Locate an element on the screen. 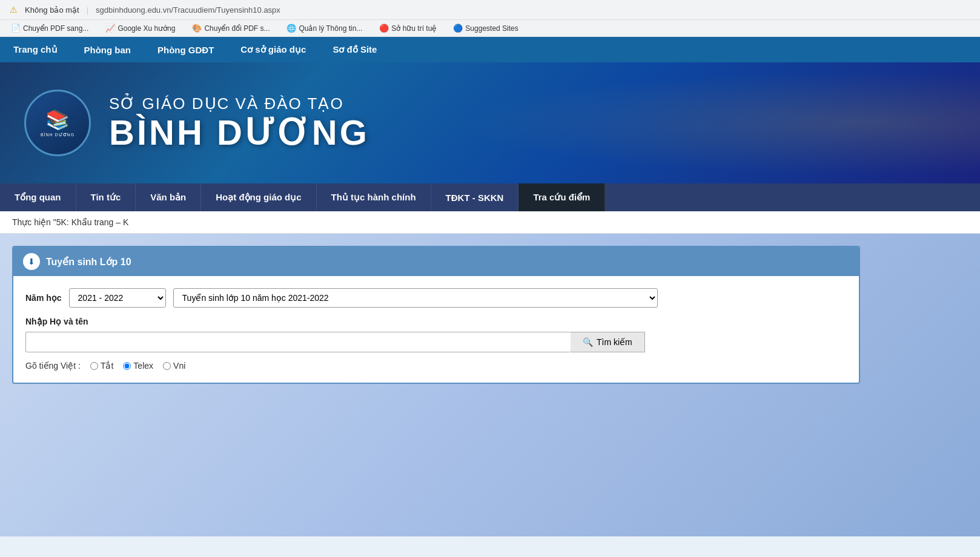 The width and height of the screenshot is (980, 557). radio-tat-item: Tắt is located at coordinates (102, 366).